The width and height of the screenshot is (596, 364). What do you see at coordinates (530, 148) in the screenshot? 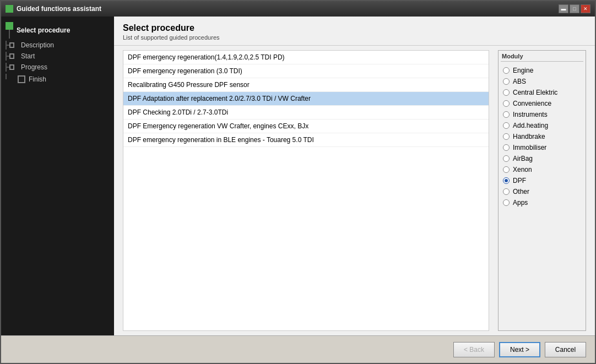
I see `module-label: Immobiliser` at bounding box center [530, 148].